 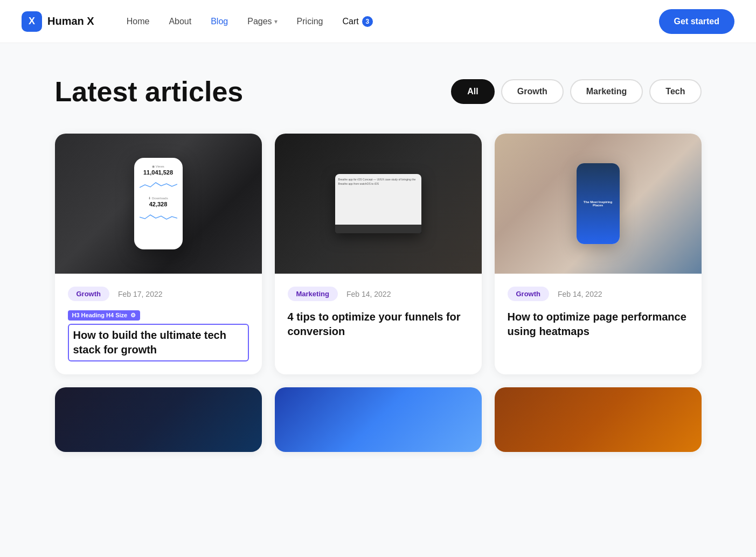 I want to click on nav-cart: Cart 3, so click(x=358, y=22).